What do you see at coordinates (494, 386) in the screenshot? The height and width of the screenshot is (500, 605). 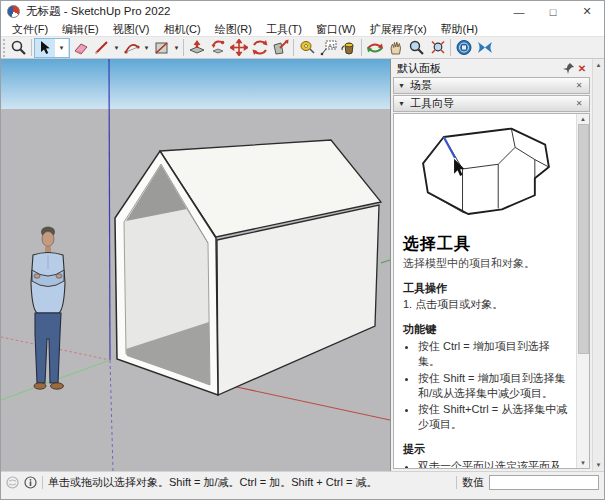 I see `modifier-item: 按住 Shift = 增加项目到选择集和/或从选择集中减少项目。` at bounding box center [494, 386].